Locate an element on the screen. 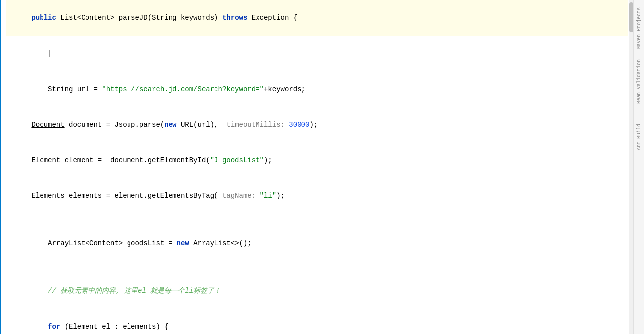  code-line-2: | is located at coordinates (317, 53).